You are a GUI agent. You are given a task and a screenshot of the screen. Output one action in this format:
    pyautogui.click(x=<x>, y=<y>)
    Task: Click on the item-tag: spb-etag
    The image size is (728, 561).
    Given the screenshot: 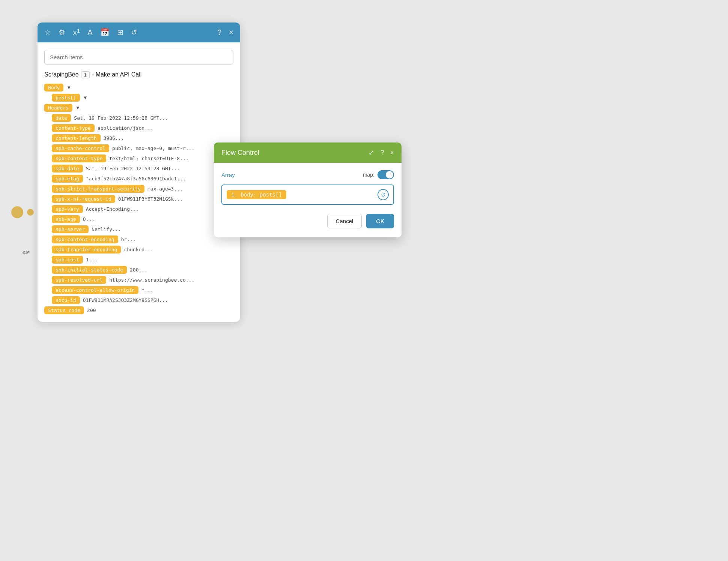 What is the action you would take?
    pyautogui.click(x=68, y=178)
    